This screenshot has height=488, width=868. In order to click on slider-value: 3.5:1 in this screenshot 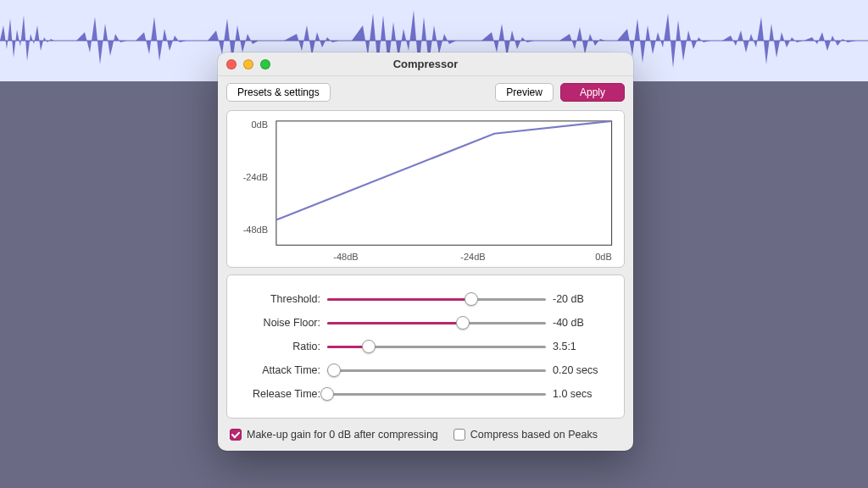, I will do `click(582, 347)`.